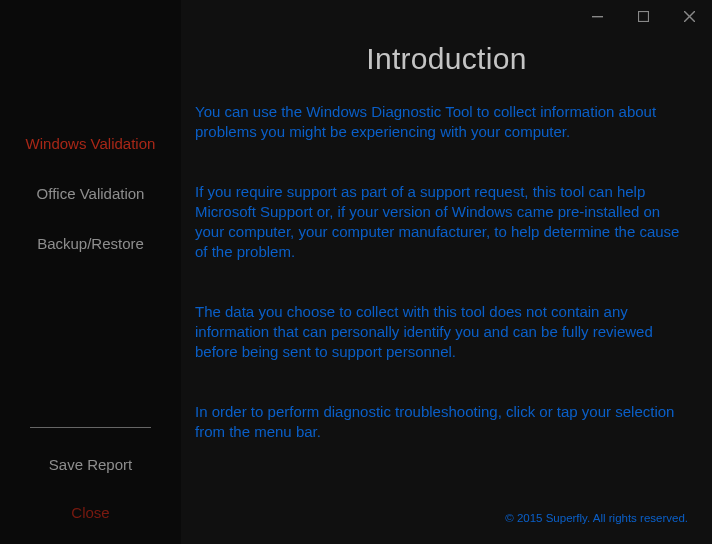 This screenshot has height=544, width=712. What do you see at coordinates (90, 243) in the screenshot?
I see `sidebar-item-backup-restore: Backup/Restore` at bounding box center [90, 243].